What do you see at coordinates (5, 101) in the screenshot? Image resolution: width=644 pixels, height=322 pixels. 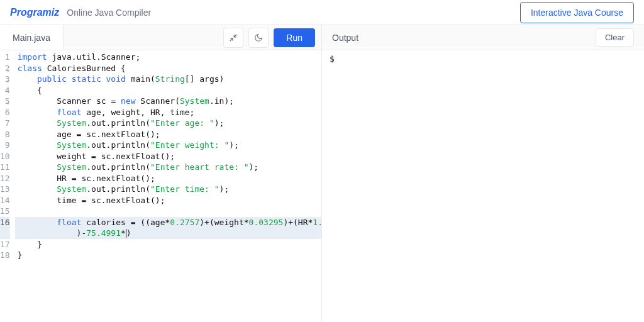 I see `gutter-line: 5` at bounding box center [5, 101].